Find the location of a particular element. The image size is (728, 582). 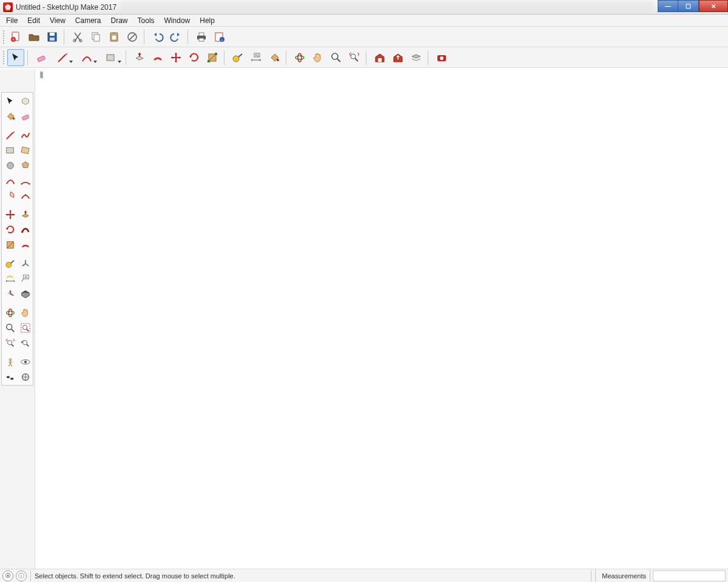

svg-text: A1 is located at coordinates (26, 278).